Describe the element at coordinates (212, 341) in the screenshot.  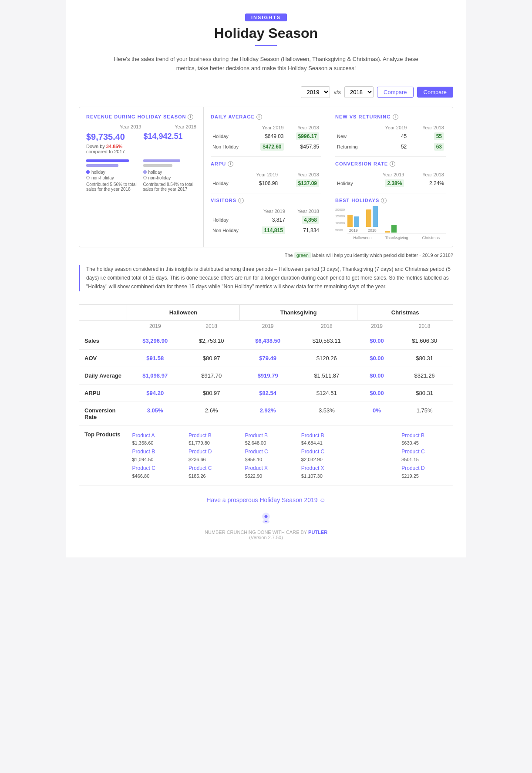
I see `sales-halloween-2018: $2,753.10` at that location.